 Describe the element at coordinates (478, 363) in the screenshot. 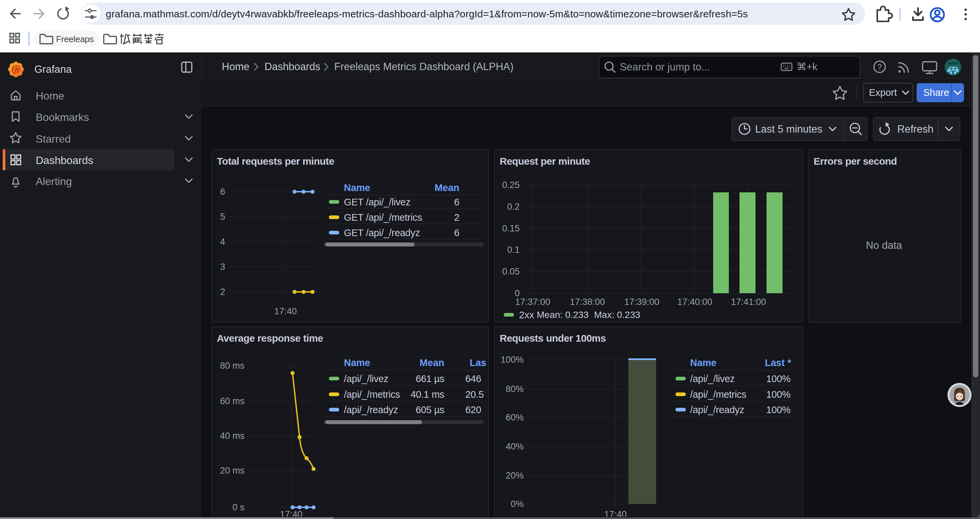

I see `svg-text: Las` at that location.